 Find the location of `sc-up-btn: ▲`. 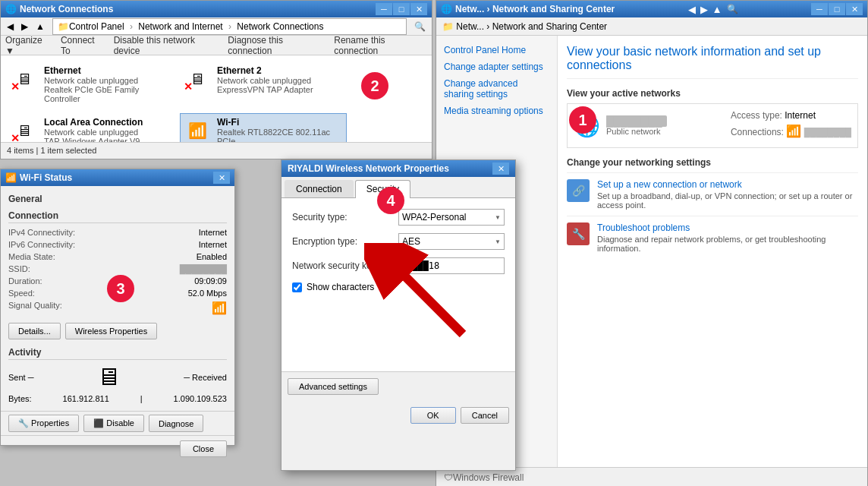

sc-up-btn: ▲ is located at coordinates (718, 9).